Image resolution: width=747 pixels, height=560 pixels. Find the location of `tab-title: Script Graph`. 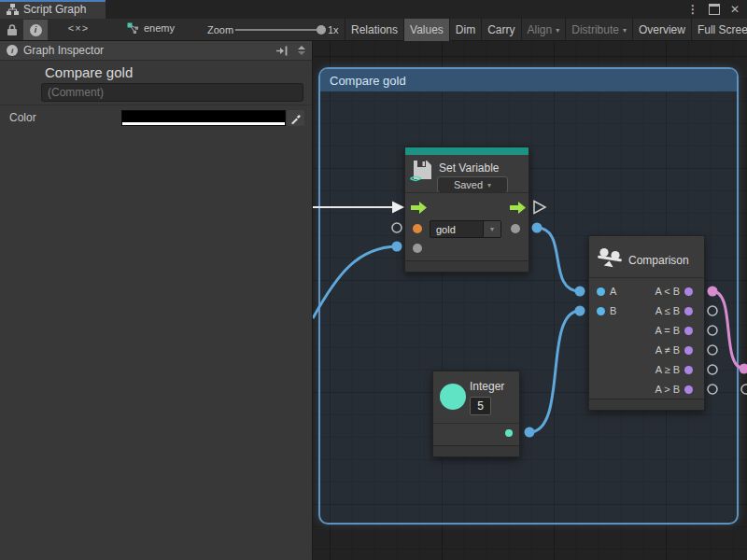

tab-title: Script Graph is located at coordinates (54, 9).